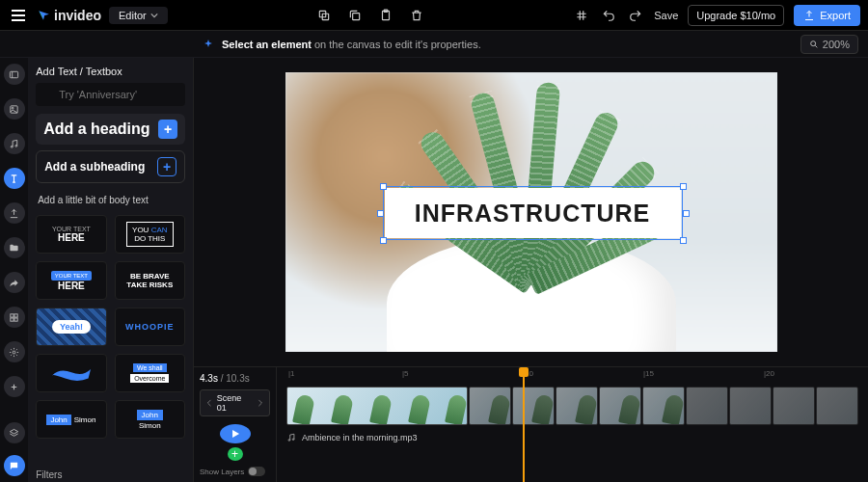 The height and width of the screenshot is (482, 868). I want to click on tool-rail, so click(14, 270).